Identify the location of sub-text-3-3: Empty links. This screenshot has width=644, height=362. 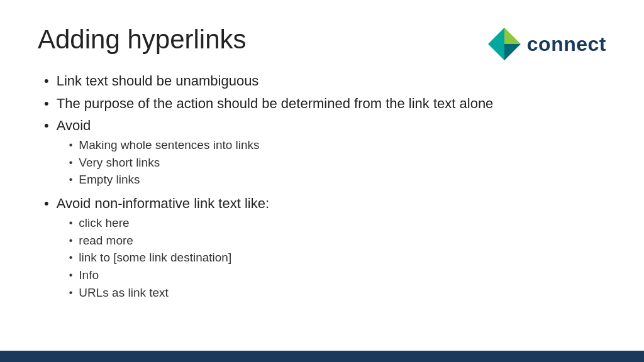
(342, 180).